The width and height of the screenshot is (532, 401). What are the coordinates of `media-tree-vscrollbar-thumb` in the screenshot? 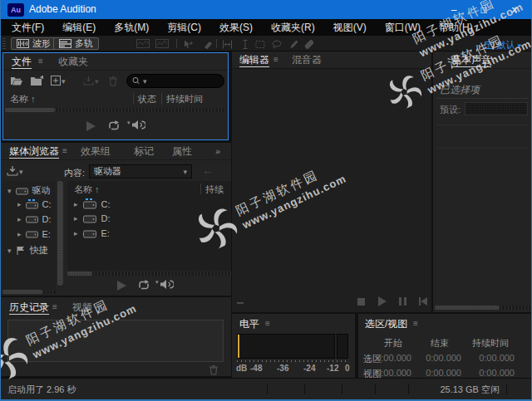 It's located at (60, 233).